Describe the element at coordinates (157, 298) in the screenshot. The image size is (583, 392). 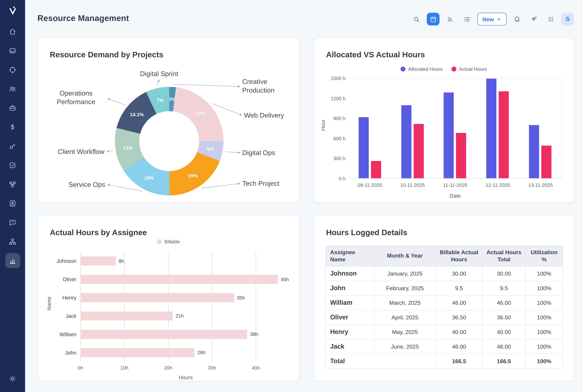
I see `bar-billable-henry` at that location.